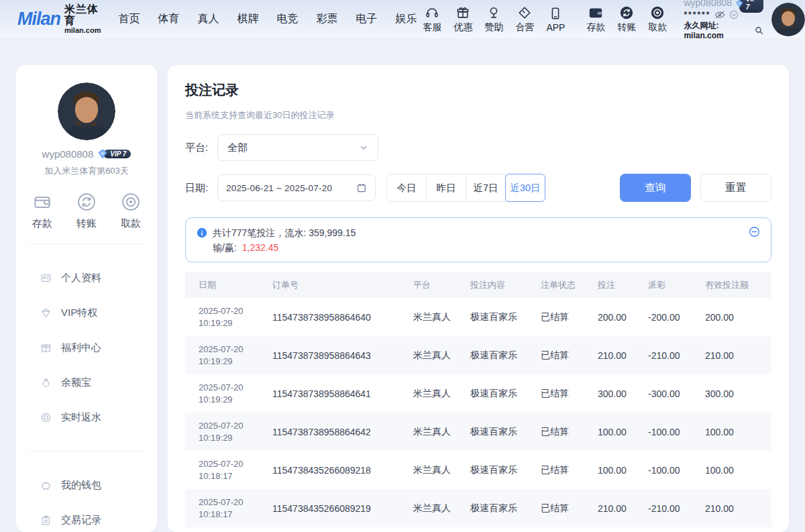  I want to click on id-card-icon, so click(46, 278).